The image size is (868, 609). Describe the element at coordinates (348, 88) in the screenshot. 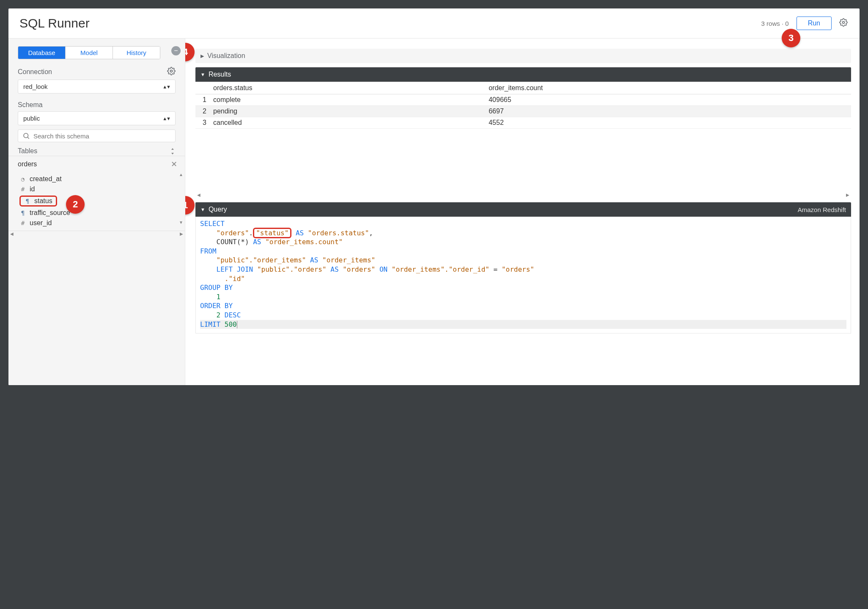

I see `results-col-0: orders.status` at that location.